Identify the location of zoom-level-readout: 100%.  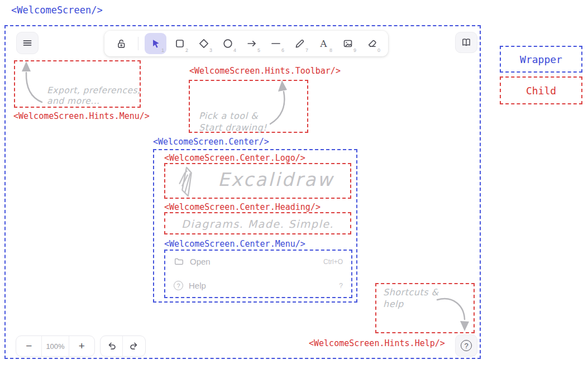
(55, 346).